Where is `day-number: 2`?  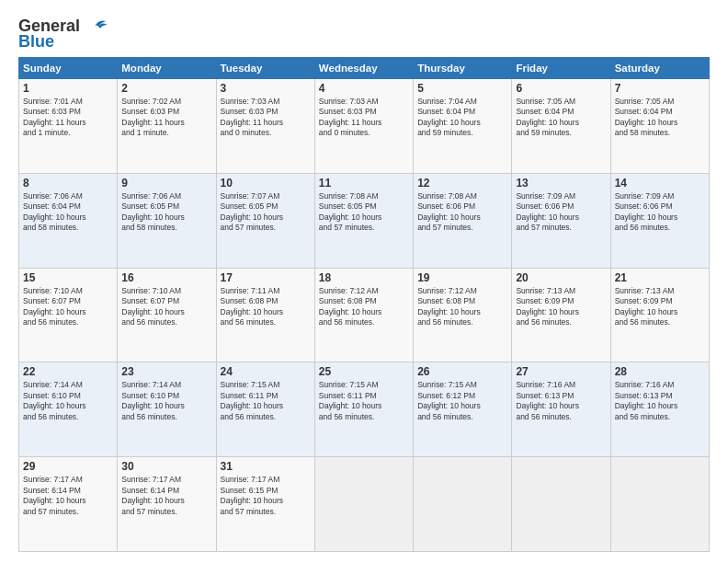
day-number: 2 is located at coordinates (166, 88).